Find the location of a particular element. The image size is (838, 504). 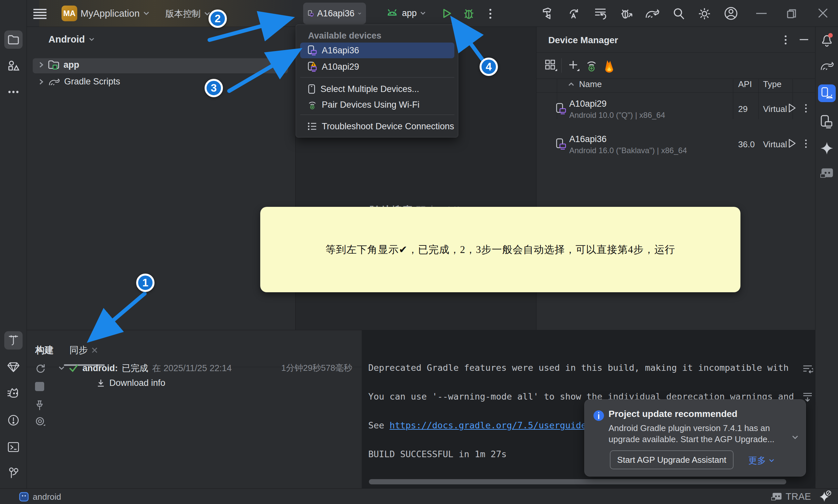

problems-tool-button is located at coordinates (14, 420).